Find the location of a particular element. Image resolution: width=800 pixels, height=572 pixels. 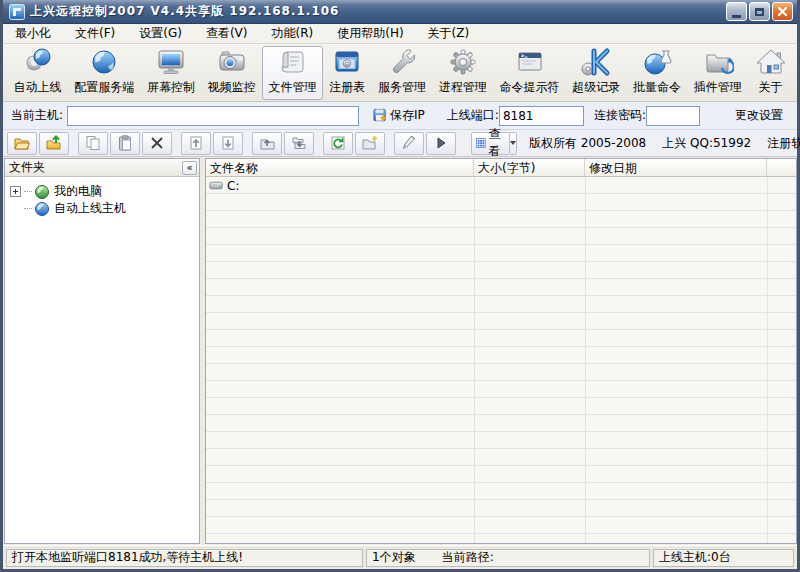

toolbar-label: 配置服务端 is located at coordinates (104, 88).